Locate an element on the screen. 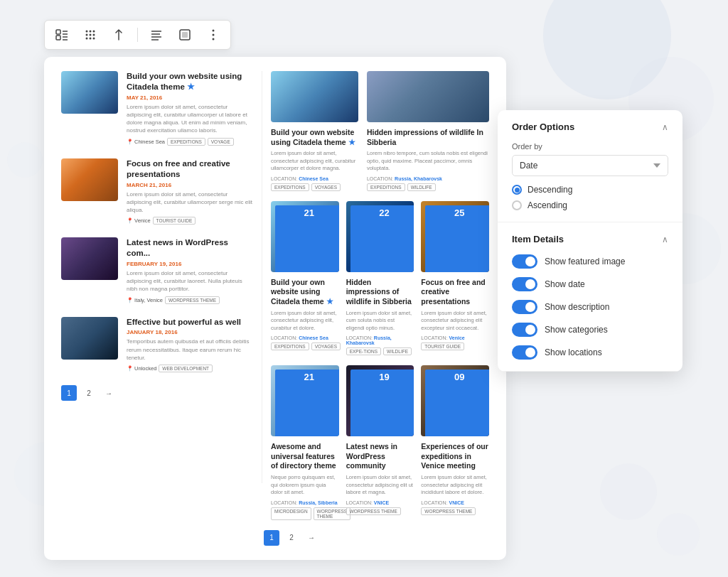 Image resolution: width=728 pixels, height=577 pixels. list-item: Build your own website using Citadela th… is located at coordinates (157, 108).